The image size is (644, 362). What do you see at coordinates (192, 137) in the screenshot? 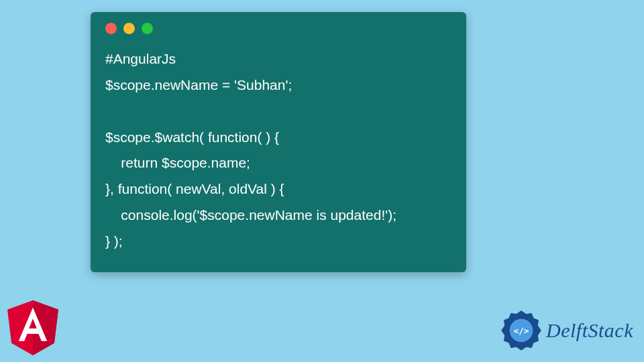
I see `code-line: $scope.$watch( function( ) {` at bounding box center [192, 137].